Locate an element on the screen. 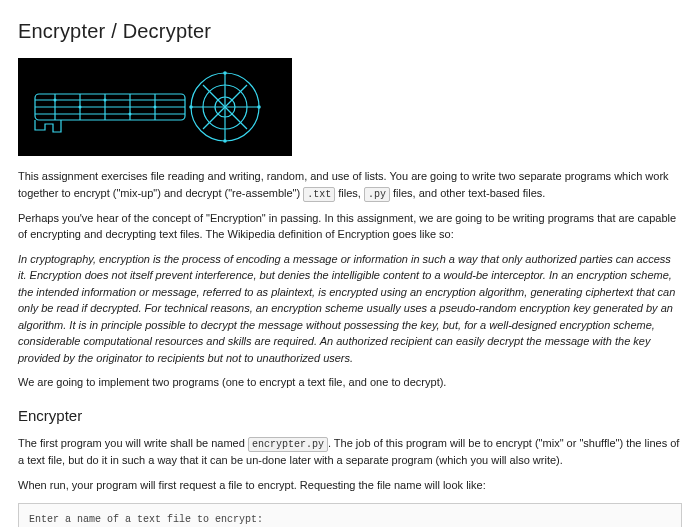  chip-encrypter-script: encrypter.py is located at coordinates (288, 444).